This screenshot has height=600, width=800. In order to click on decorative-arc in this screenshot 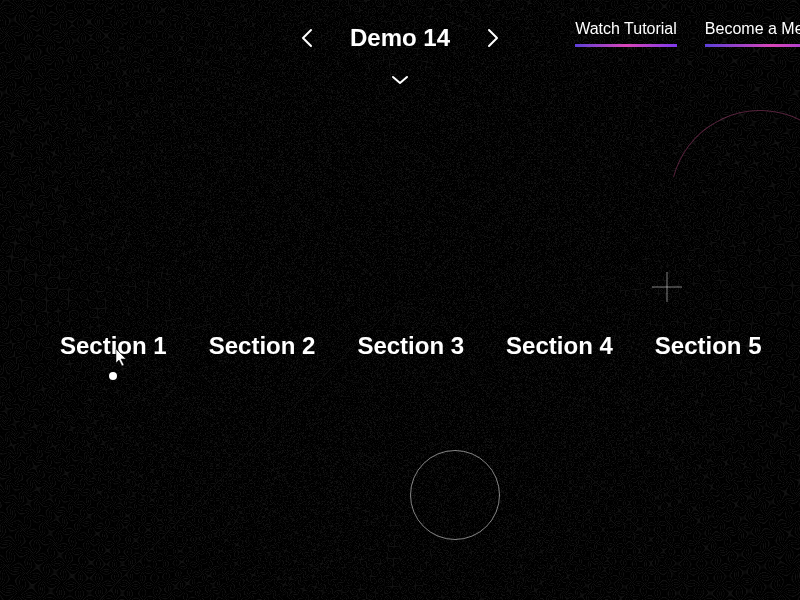, I will do `click(718, 200)`.